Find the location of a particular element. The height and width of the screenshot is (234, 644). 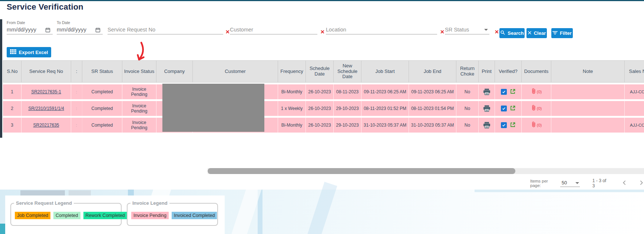

col-header-schedule-date: Schedule Date is located at coordinates (320, 71).